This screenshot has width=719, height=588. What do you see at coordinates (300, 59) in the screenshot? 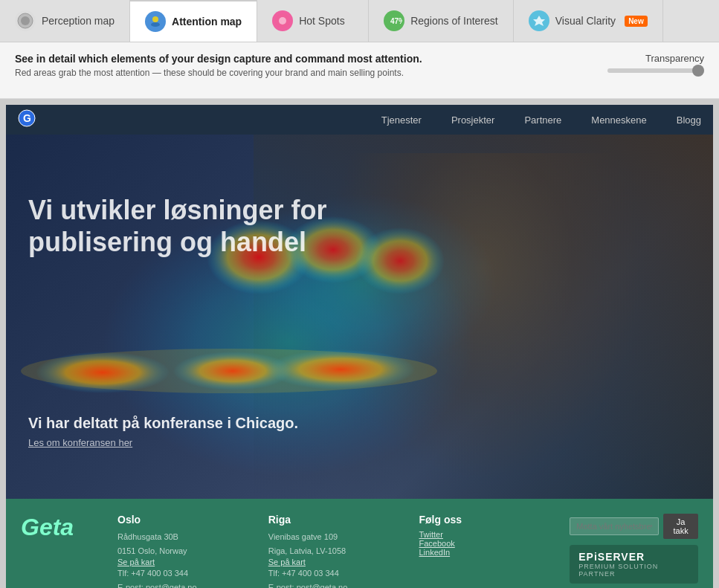
I see `main-description: See in detail which elements of your des…` at bounding box center [300, 59].